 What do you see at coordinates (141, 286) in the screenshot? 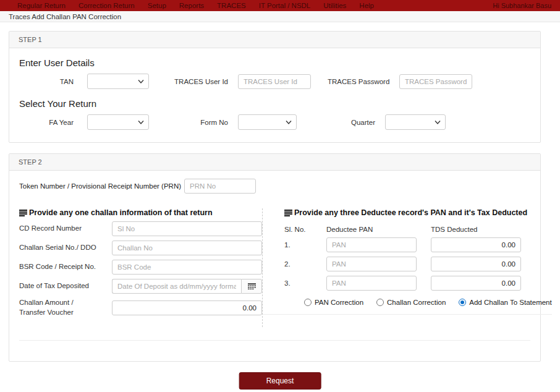
I see `date-deposited-row: Date of Tax Deposited` at bounding box center [141, 286].